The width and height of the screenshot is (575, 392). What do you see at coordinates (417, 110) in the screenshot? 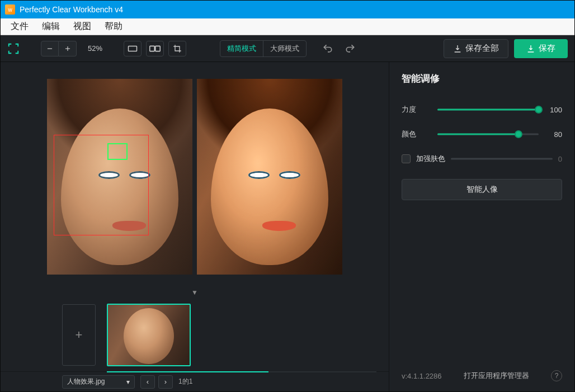
I see `strength-label: 力度` at bounding box center [417, 110].